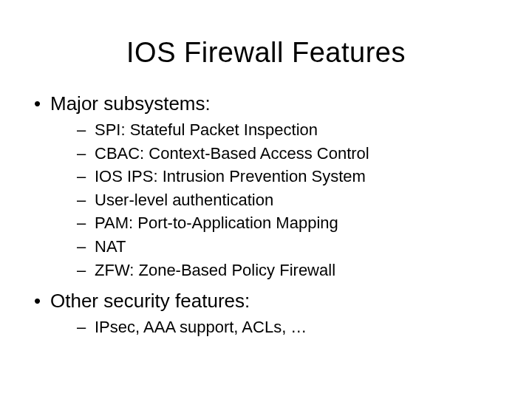  I want to click on sub-bullet-item: ZFW: Zone-Based Policy Firewall, so click(276, 270).